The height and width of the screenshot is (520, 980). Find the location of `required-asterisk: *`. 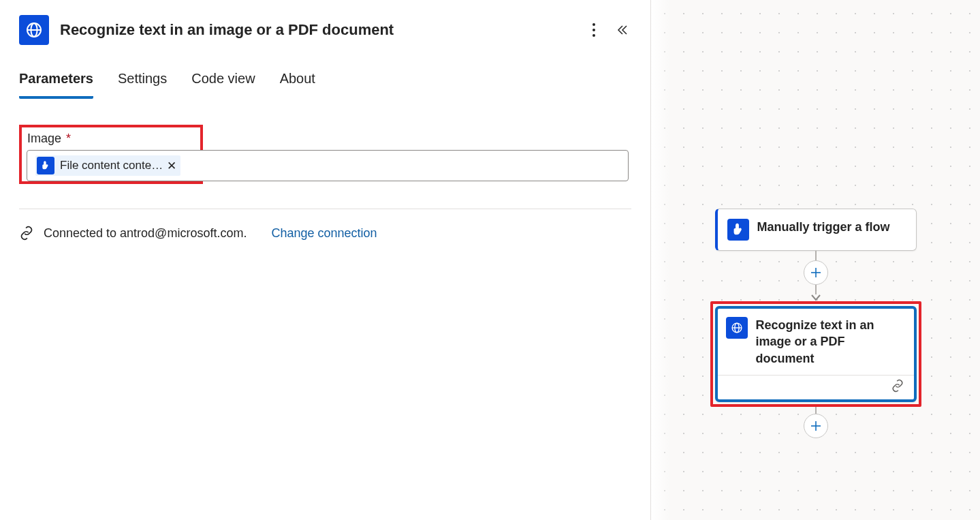

required-asterisk: * is located at coordinates (68, 138).